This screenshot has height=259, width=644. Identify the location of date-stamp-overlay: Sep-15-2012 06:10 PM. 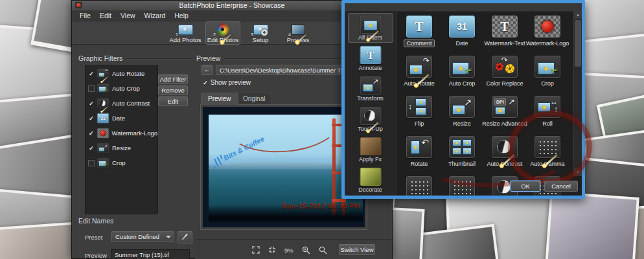
(321, 206).